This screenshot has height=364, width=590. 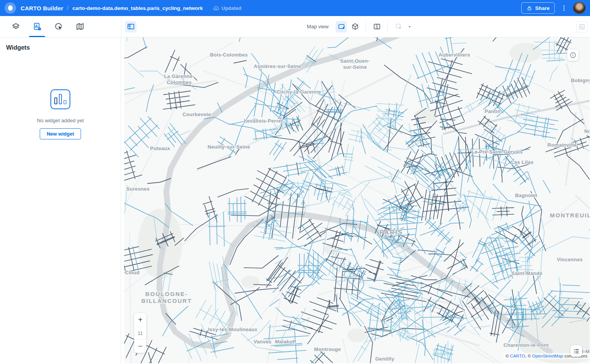 What do you see at coordinates (295, 27) in the screenshot?
I see `builder-toolbar: Map view` at bounding box center [295, 27].